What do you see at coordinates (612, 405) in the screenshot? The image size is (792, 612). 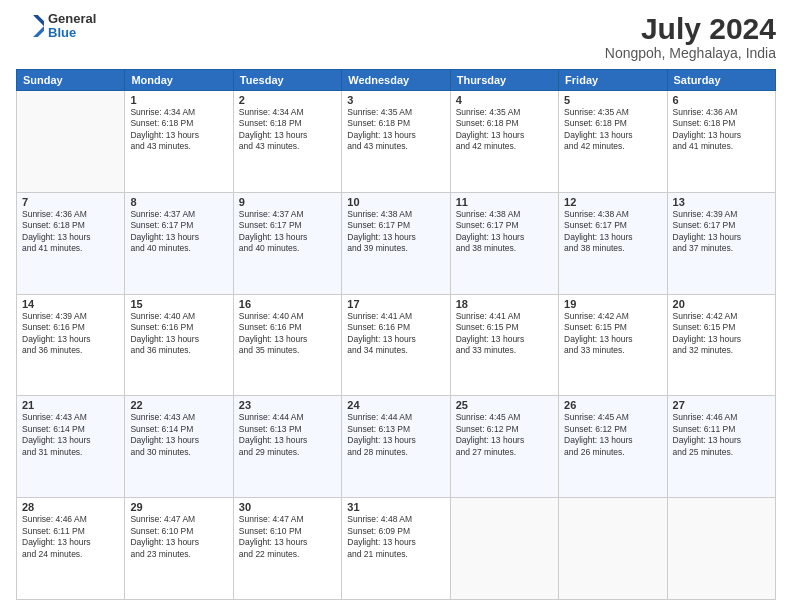 I see `day-number: 26` at bounding box center [612, 405].